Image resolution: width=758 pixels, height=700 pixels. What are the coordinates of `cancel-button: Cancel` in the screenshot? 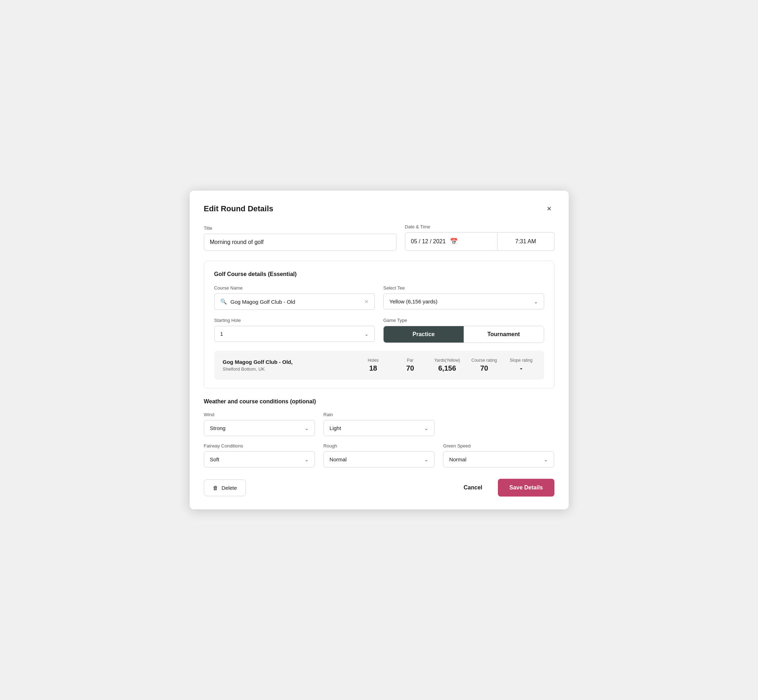 It's located at (473, 488).